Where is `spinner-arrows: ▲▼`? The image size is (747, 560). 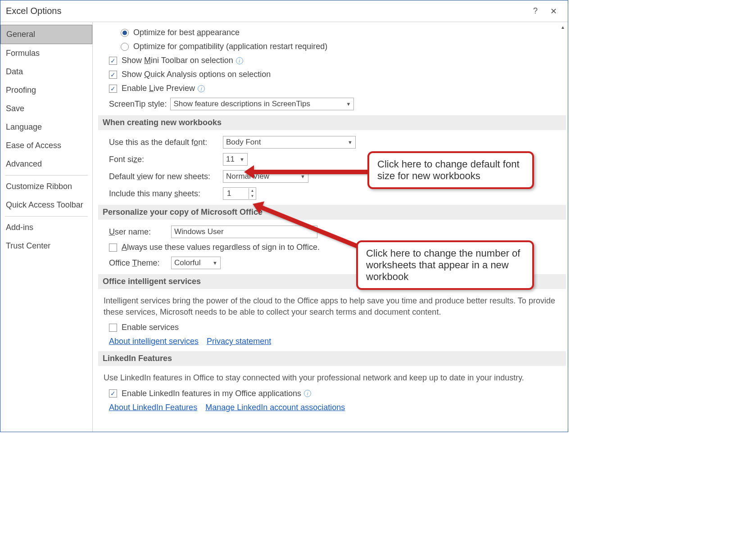
spinner-arrows: ▲▼ is located at coordinates (252, 194).